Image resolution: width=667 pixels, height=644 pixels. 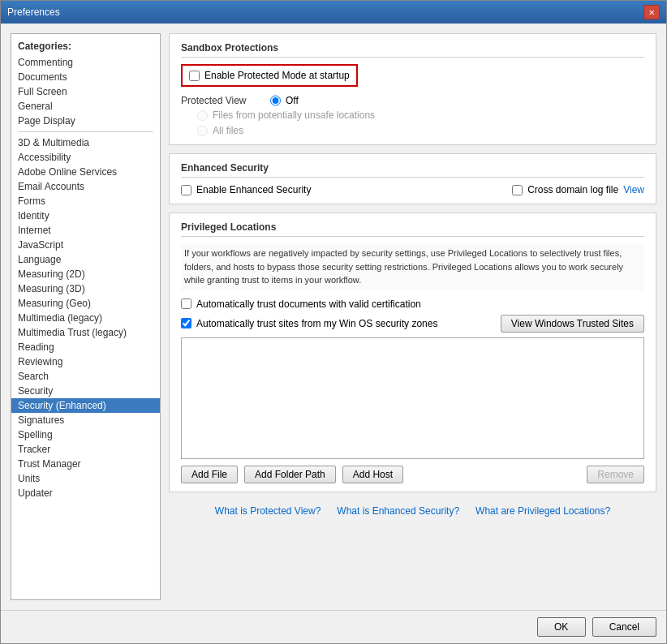 What do you see at coordinates (543, 511) in the screenshot?
I see `privileged-locations-link: What are Privileged Locations?` at bounding box center [543, 511].